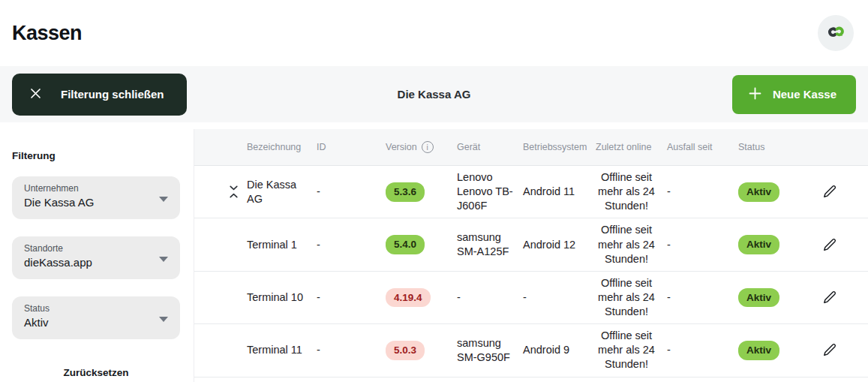 This screenshot has height=382, width=868. I want to click on version-cell: 5.4.0, so click(422, 245).